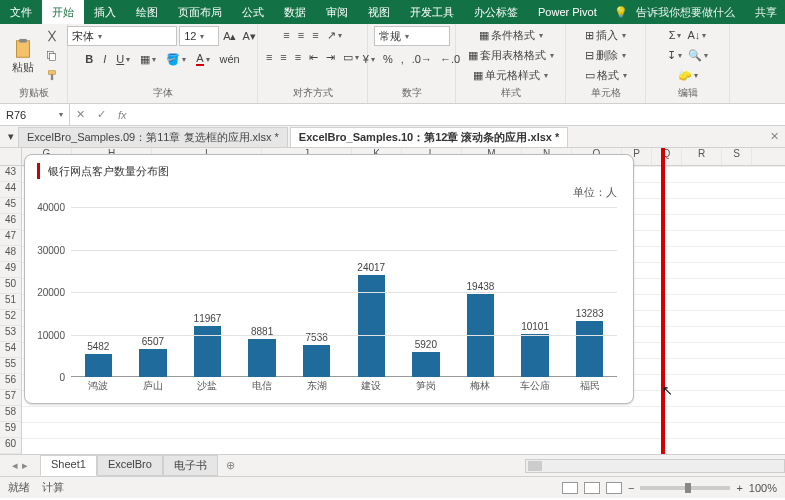 The image size is (785, 500). Describe the element at coordinates (696, 35) in the screenshot. I see `sort-filter-button: A↓▾` at that location.